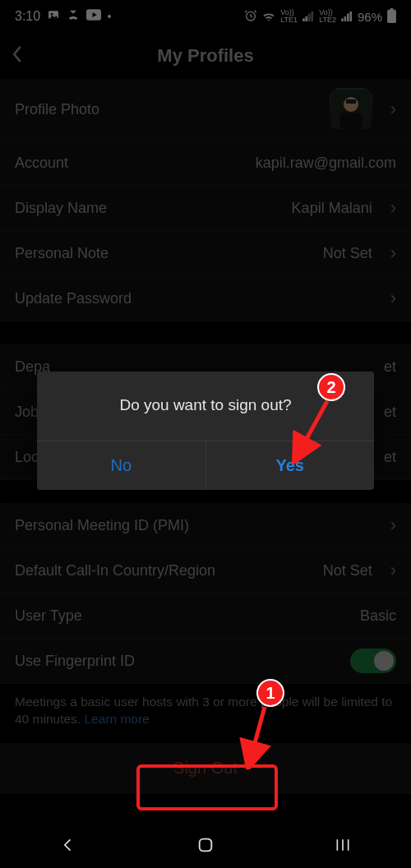  I want to click on dialog-message: Do you want to sign out?, so click(206, 406).